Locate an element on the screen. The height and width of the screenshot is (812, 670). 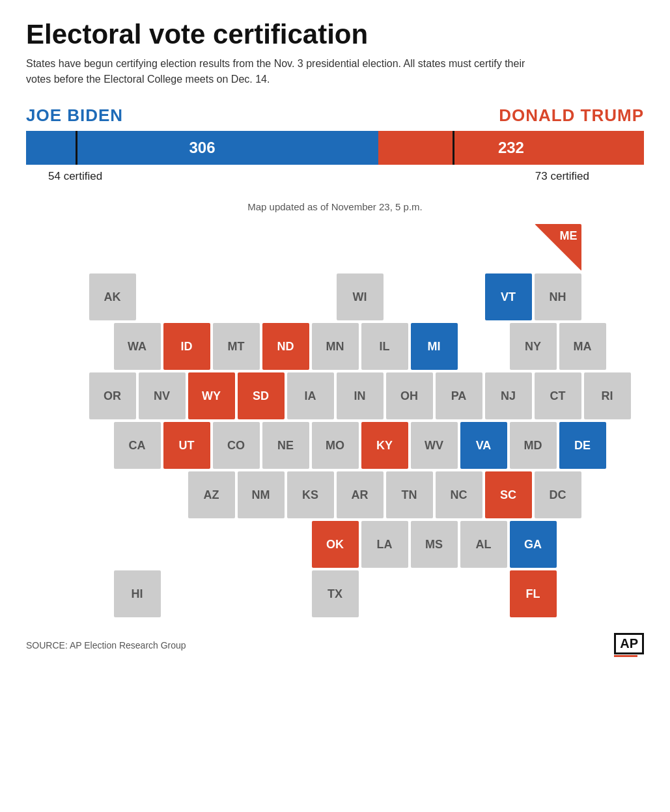
state-cell: OK is located at coordinates (335, 544).